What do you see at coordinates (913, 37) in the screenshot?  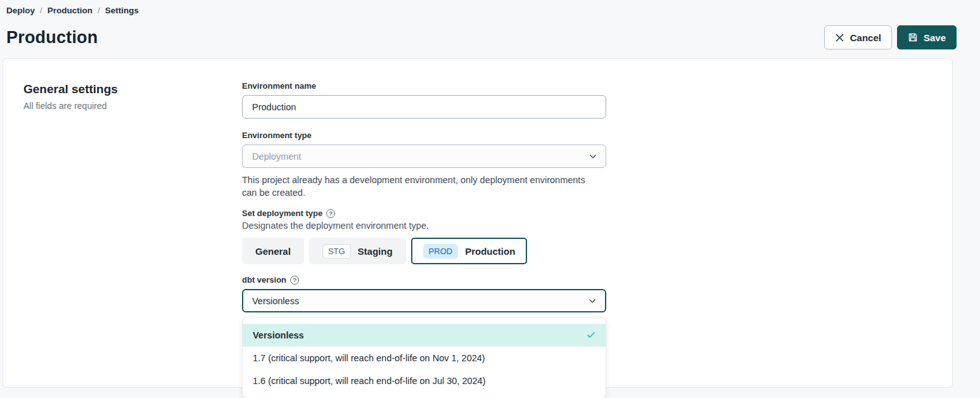 I see `floppy-disk-icon` at bounding box center [913, 37].